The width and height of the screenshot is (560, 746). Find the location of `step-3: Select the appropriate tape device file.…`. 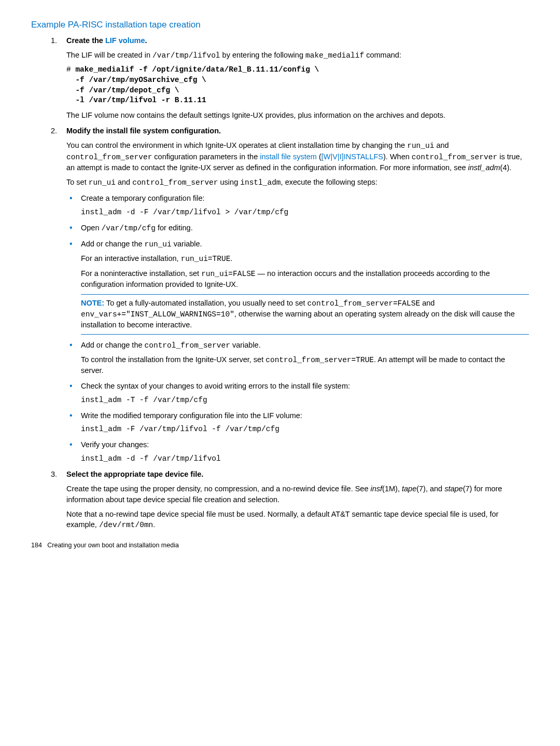

step-3: Select the appropriate tape device file.… is located at coordinates (294, 500).